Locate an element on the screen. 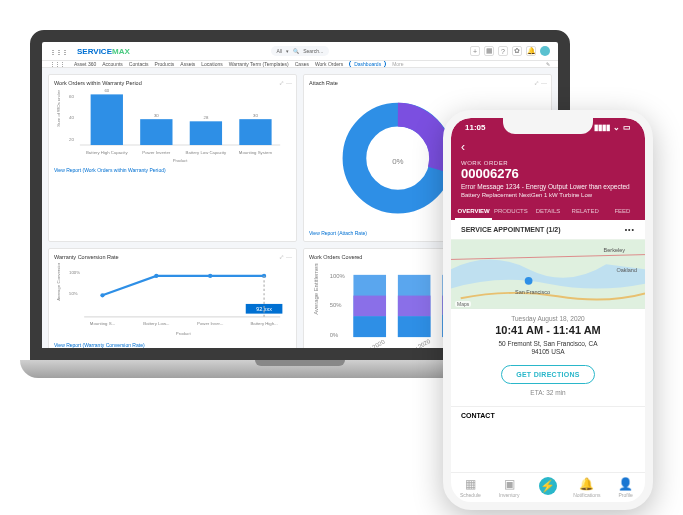 The image size is (683, 515). calendar-icon: ▦ is located at coordinates (470, 484).